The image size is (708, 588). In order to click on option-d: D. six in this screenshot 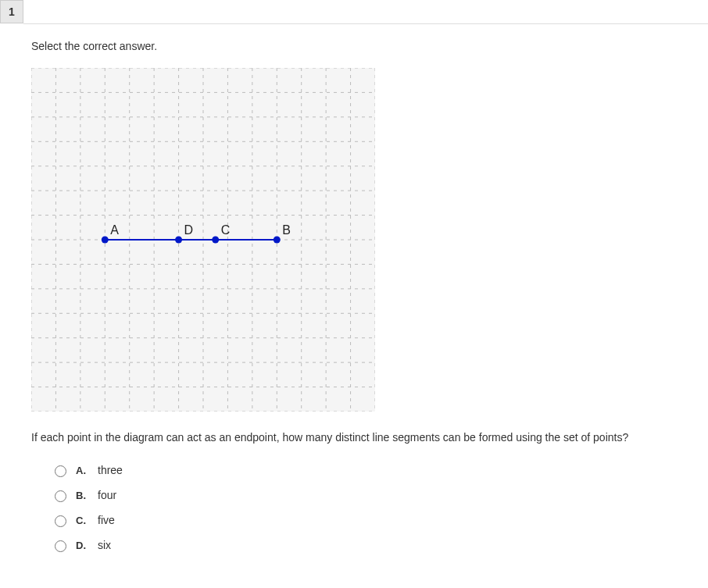, I will do `click(372, 545)`.